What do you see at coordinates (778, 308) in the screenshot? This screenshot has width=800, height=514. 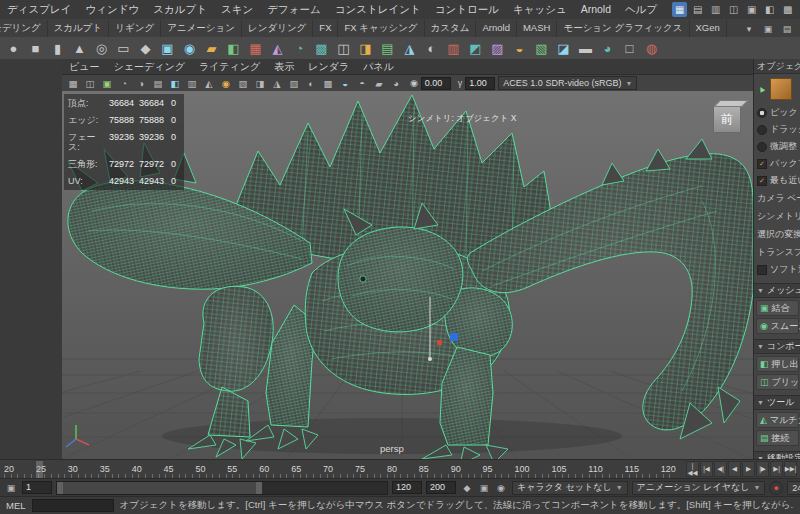 I see `combine-button: ▣ 結合` at bounding box center [778, 308].